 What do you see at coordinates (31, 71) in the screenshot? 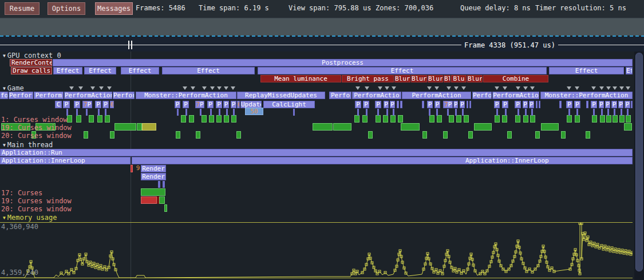
I see `zone-bar-draw-calls: Draw calls` at bounding box center [31, 71].